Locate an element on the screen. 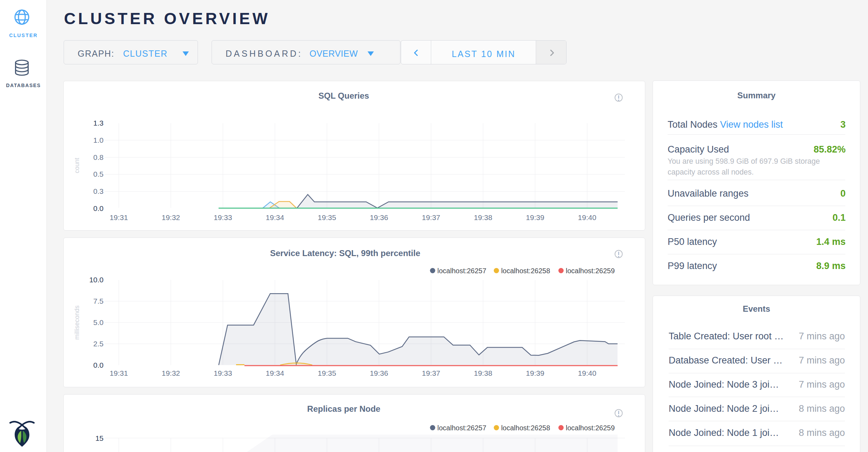  svg-text: 0.3 is located at coordinates (99, 191).